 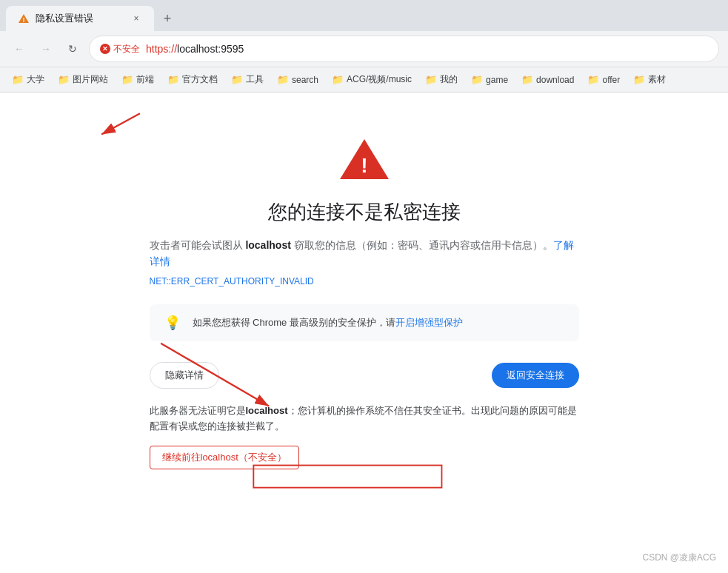 What do you see at coordinates (604, 80) in the screenshot?
I see `bookmark-offer: 📁 offer` at bounding box center [604, 80].